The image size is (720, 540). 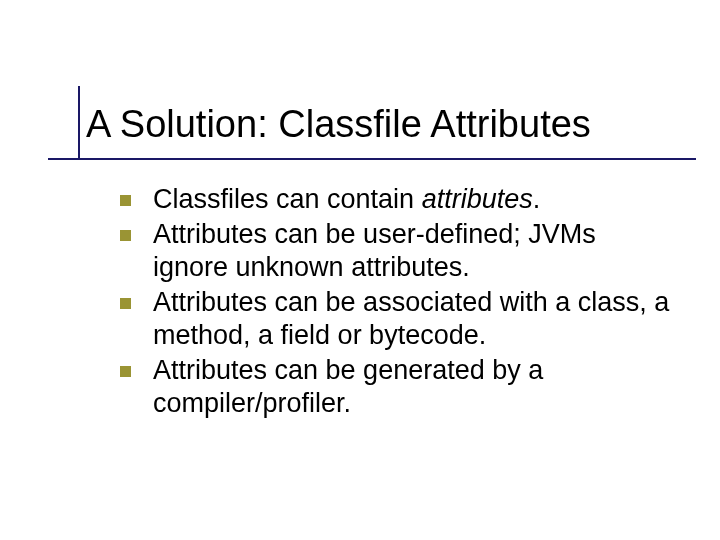 I want to click on bullet-text: Attributes can be user-defined; JVMs ign…, so click(x=412, y=251).